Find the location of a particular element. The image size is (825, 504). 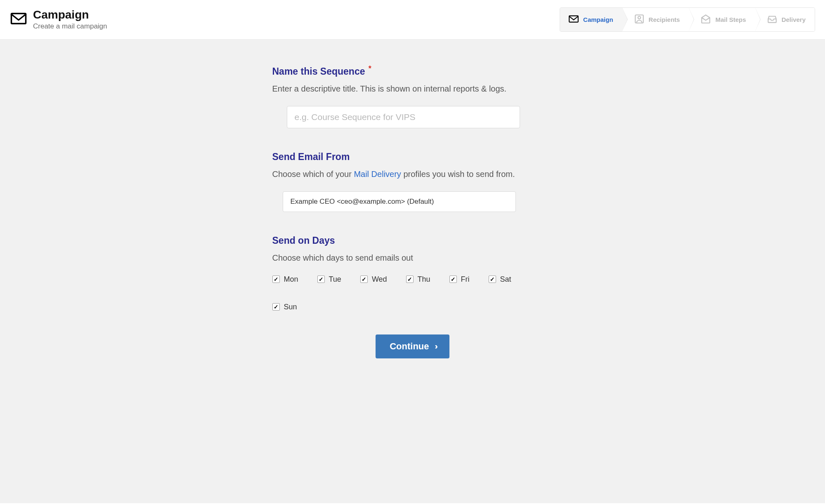

day-item-sun: Sun is located at coordinates (285, 307).